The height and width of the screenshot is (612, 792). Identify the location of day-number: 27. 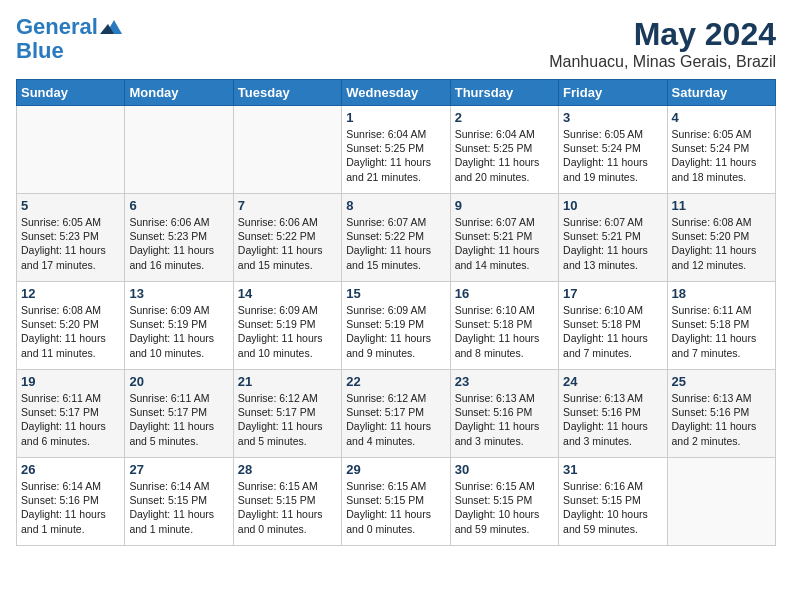
(178, 470).